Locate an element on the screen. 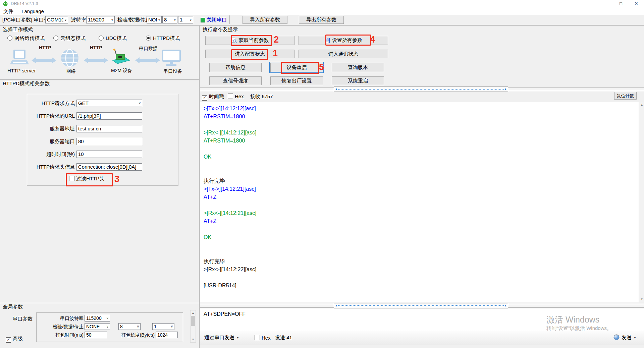 Image resolution: width=644 pixels, height=348 pixels. menu-language: Language is located at coordinates (33, 11).